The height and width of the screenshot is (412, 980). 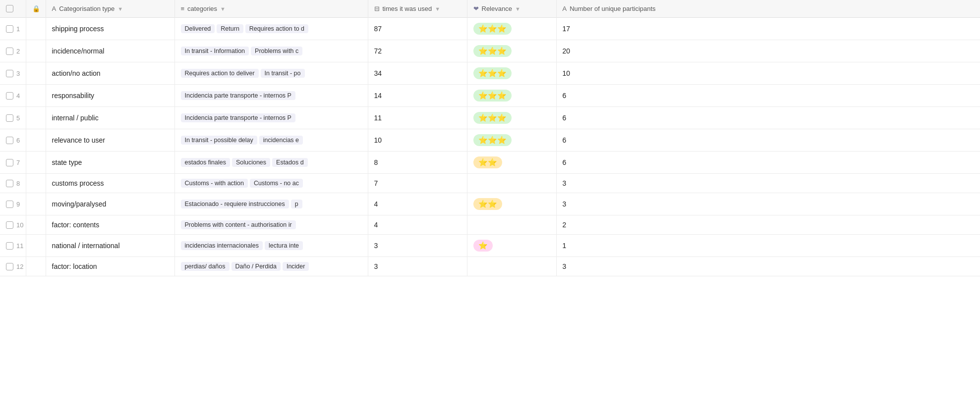 I want to click on header-times: ⊟ times it was used ▼, so click(x=417, y=9).